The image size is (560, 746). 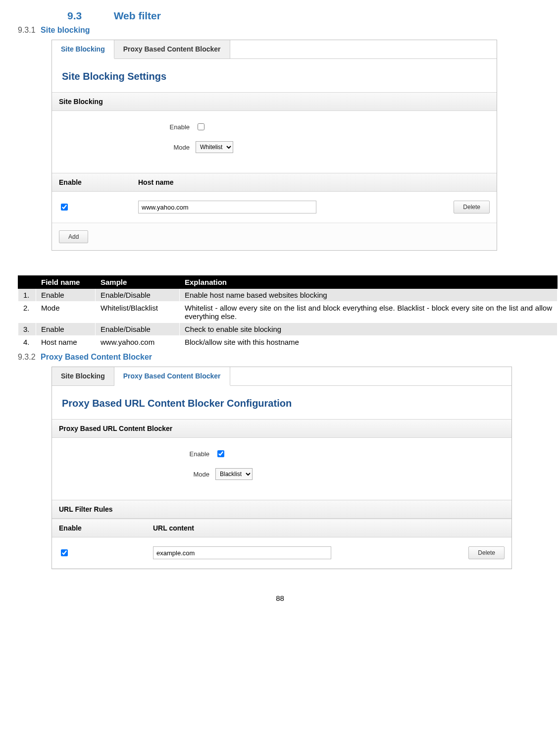 I want to click on cell-sample: Whitelist/Blacklist, so click(x=138, y=312).